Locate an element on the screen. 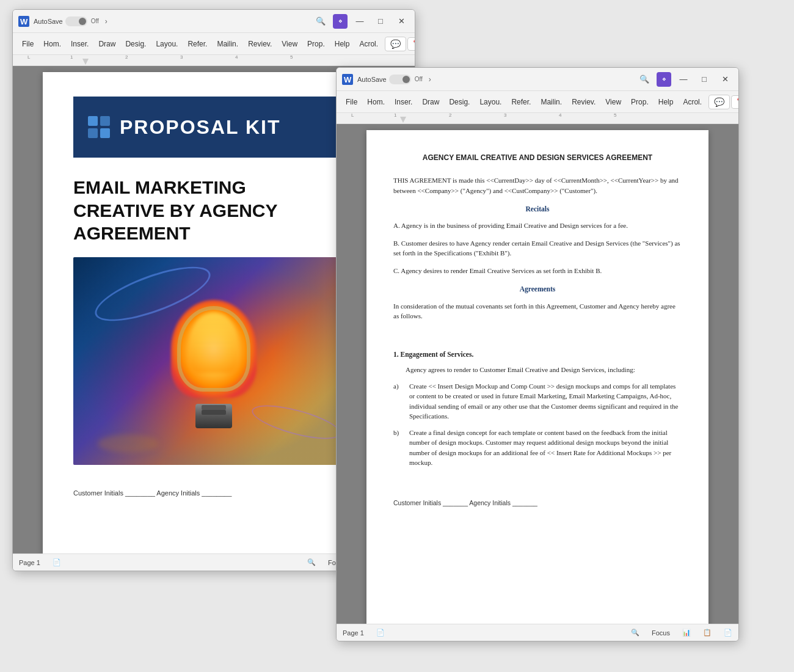 This screenshot has width=794, height=672. proposal-kit-logo: PROPOSAL KIT is located at coordinates (183, 127).